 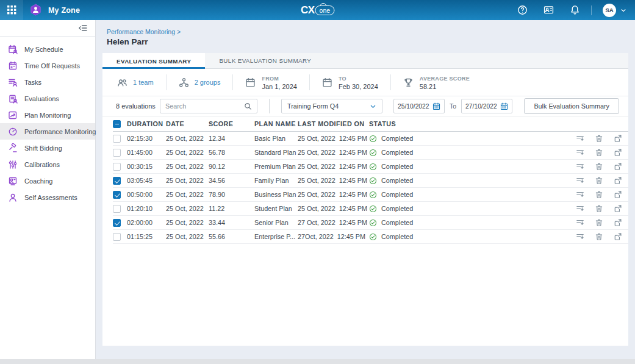 I want to click on to-value: Feb 30, 2024, so click(x=359, y=87).